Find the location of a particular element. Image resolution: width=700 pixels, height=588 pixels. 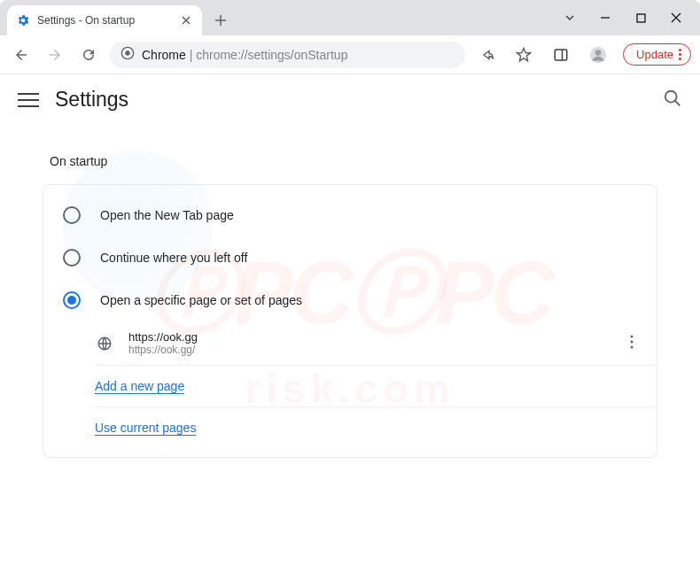

reload-button is located at coordinates (89, 55).